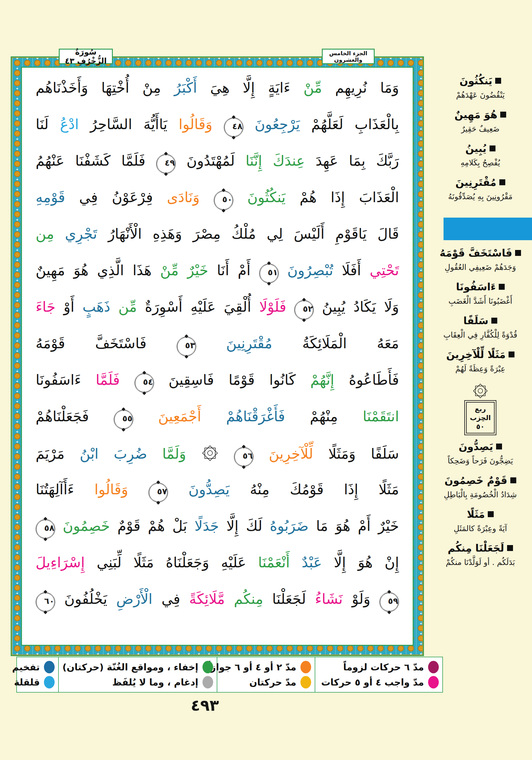 The height and width of the screenshot is (760, 532). Describe the element at coordinates (363, 526) in the screenshot. I see `quran-text-segment: خَيْرٌ أَمْ هُوَ` at that location.